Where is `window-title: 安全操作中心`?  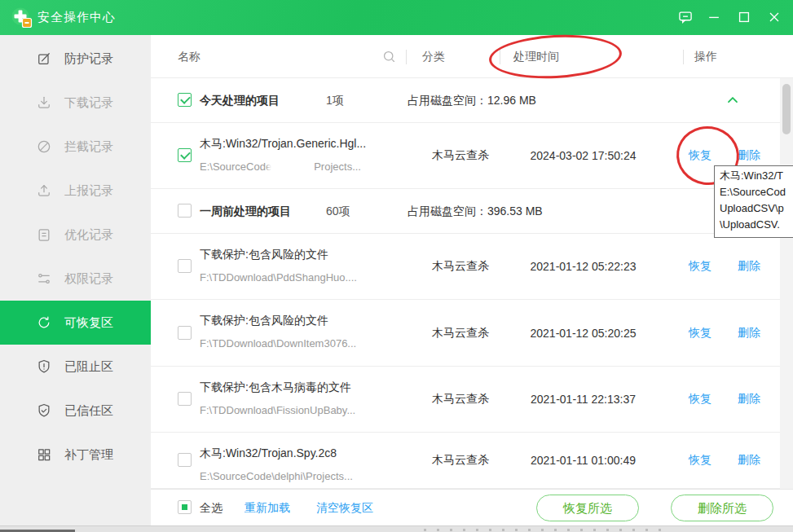 window-title: 安全操作中心 is located at coordinates (77, 18).